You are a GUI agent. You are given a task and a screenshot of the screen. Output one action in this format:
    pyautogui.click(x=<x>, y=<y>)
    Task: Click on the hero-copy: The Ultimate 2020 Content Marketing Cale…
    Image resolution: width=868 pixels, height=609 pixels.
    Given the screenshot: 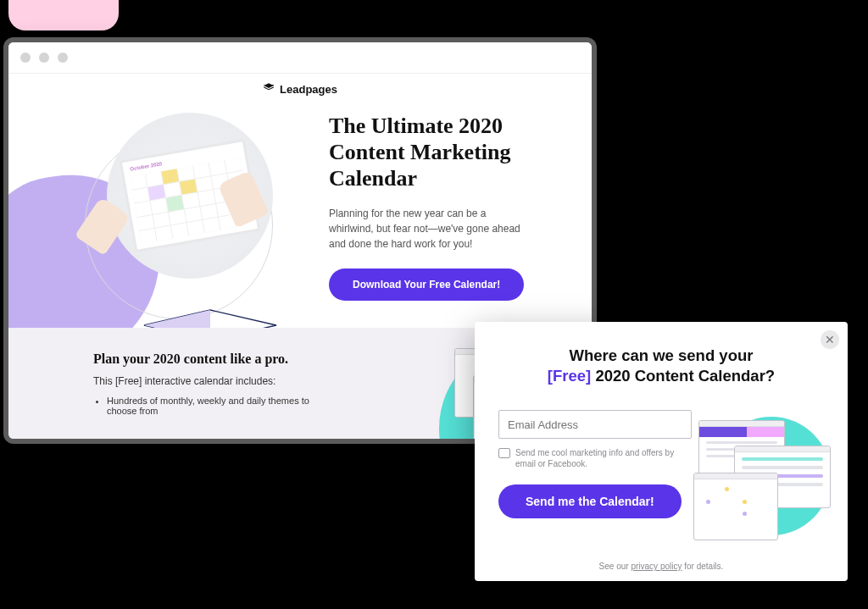 What is the action you would take?
    pyautogui.click(x=443, y=207)
    